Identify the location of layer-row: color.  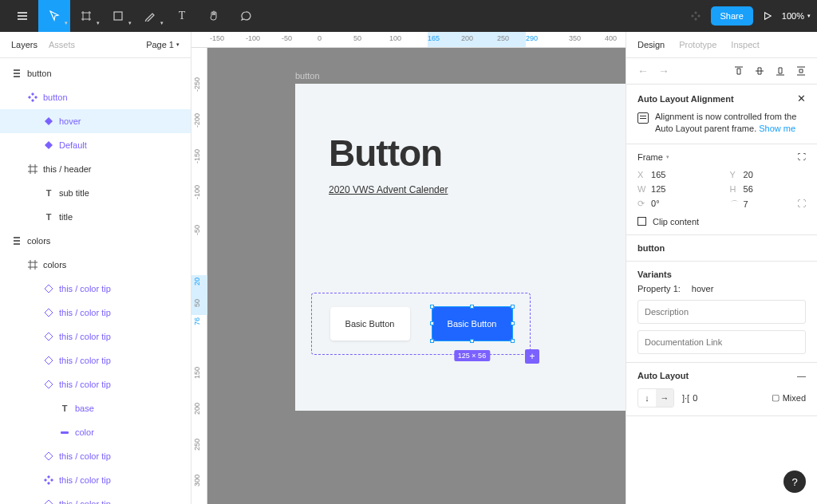
(96, 432).